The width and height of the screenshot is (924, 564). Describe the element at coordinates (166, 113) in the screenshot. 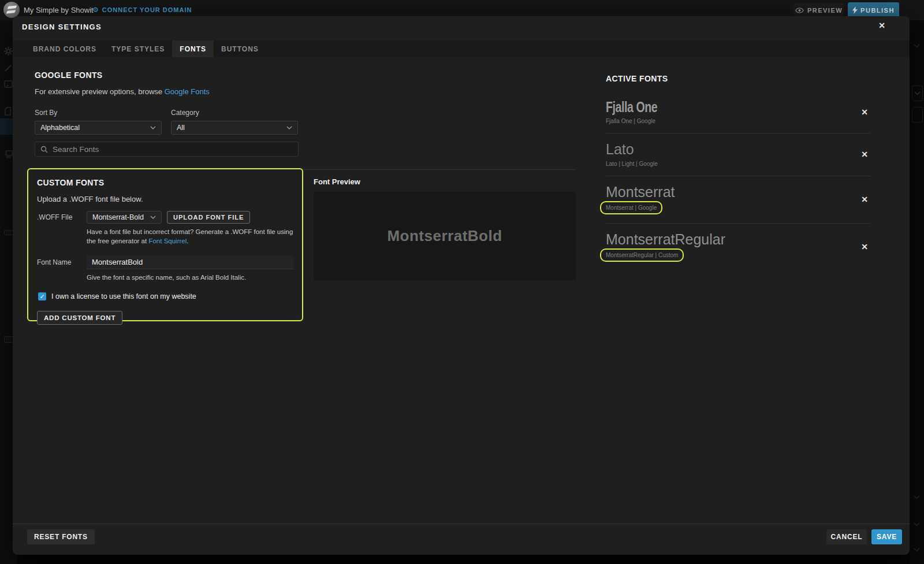

I see `google-fonts-section: GOOGLE FONTS For extensive preview optio…` at that location.